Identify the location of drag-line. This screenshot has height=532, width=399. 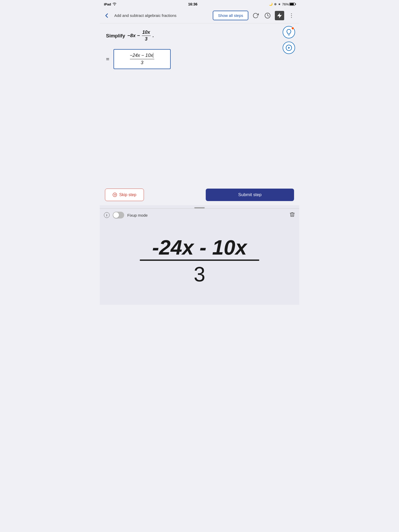
(200, 208).